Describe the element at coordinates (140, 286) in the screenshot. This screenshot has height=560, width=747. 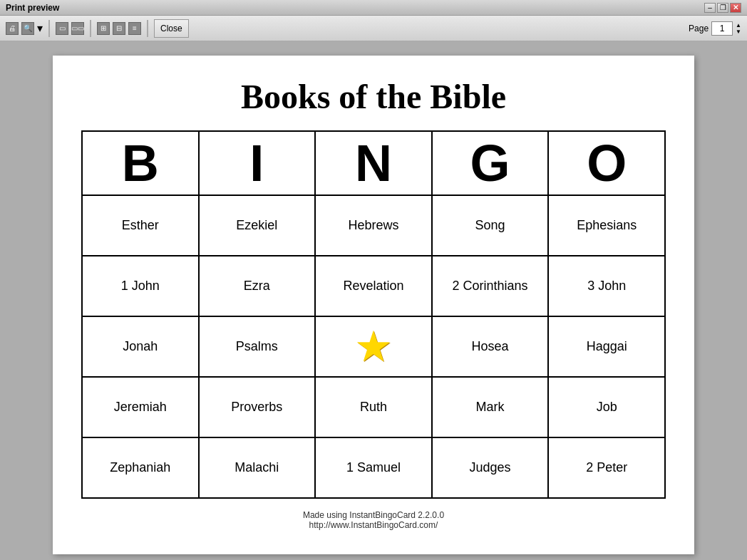
I see `bingo-cell: 1 John` at that location.